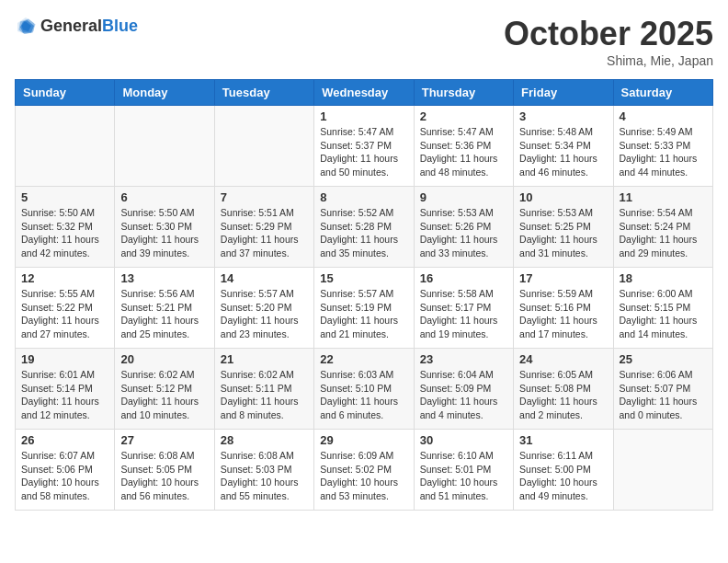 Image resolution: width=728 pixels, height=563 pixels. Describe the element at coordinates (264, 470) in the screenshot. I see `calendar-cell: 28Sunrise: 6:08 AM Sunset: 5:03 PM Dayli…` at that location.